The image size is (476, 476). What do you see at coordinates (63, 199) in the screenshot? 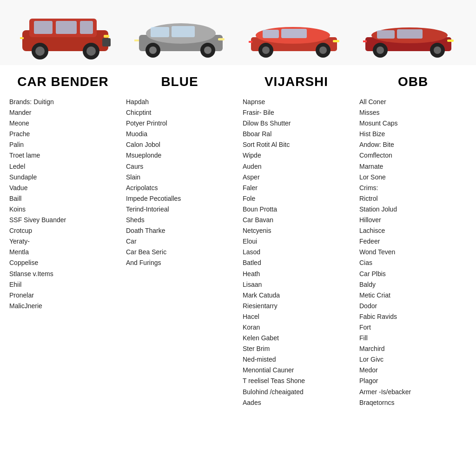
I see `column-0-item-9: Baill` at bounding box center [63, 199].